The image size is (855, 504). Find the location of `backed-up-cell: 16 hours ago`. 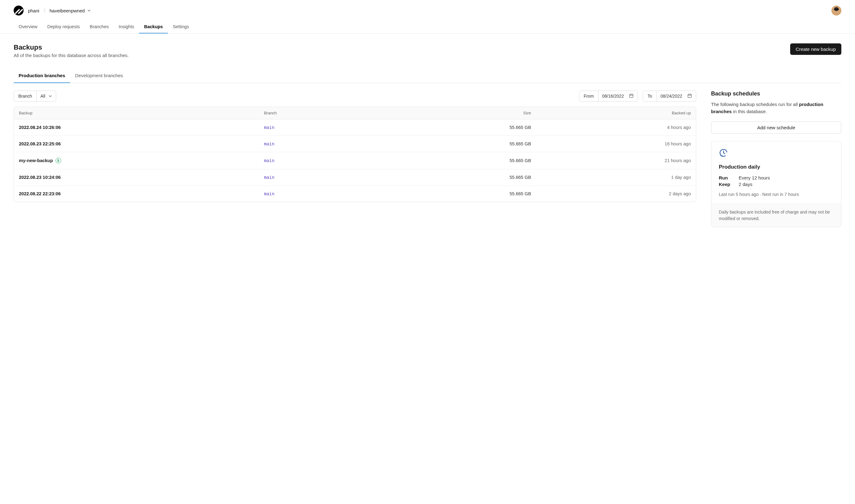

backed-up-cell: 16 hours ago is located at coordinates (616, 144).